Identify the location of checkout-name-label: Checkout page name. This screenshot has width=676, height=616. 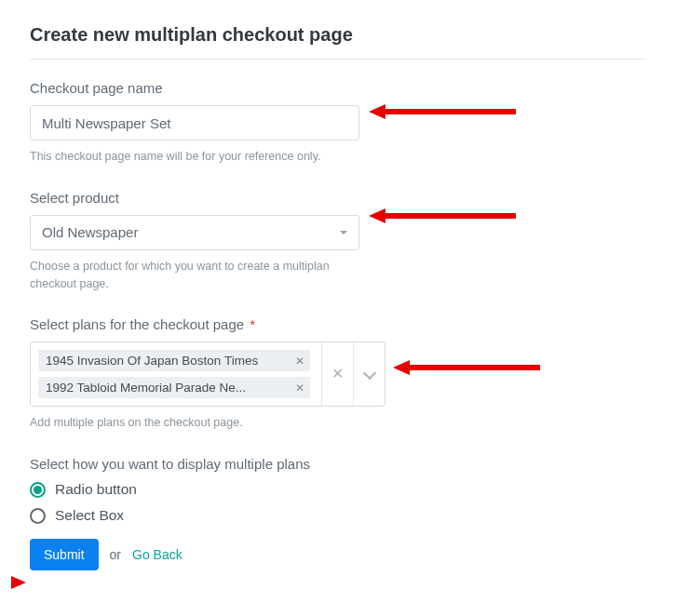
(338, 87).